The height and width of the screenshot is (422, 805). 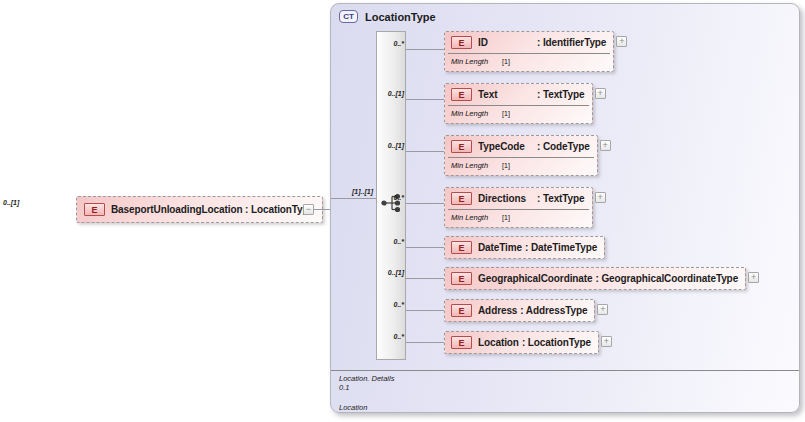 I want to click on complex-type-badge-icon: CT, so click(x=348, y=16).